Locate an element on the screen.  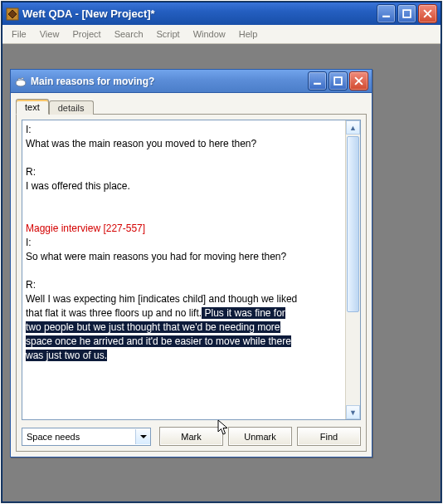
tab-text: text is located at coordinates (32, 106).